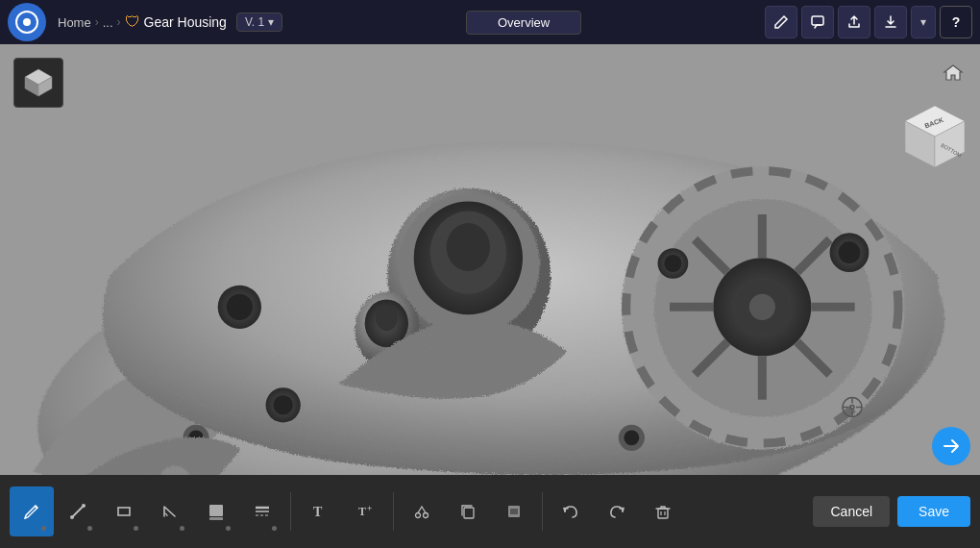  Describe the element at coordinates (75, 23) in the screenshot. I see `breadcrumb-home: Home` at that location.